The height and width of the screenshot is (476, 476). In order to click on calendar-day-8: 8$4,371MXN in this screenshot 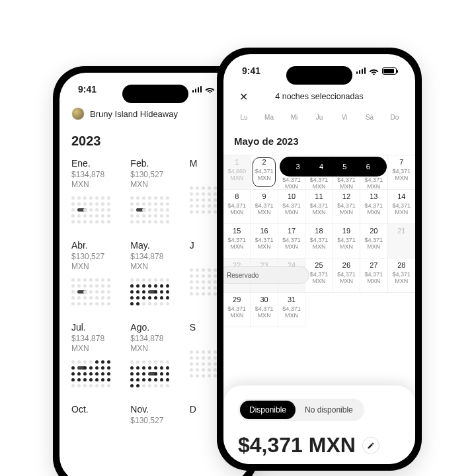, I will do `click(237, 207)`.